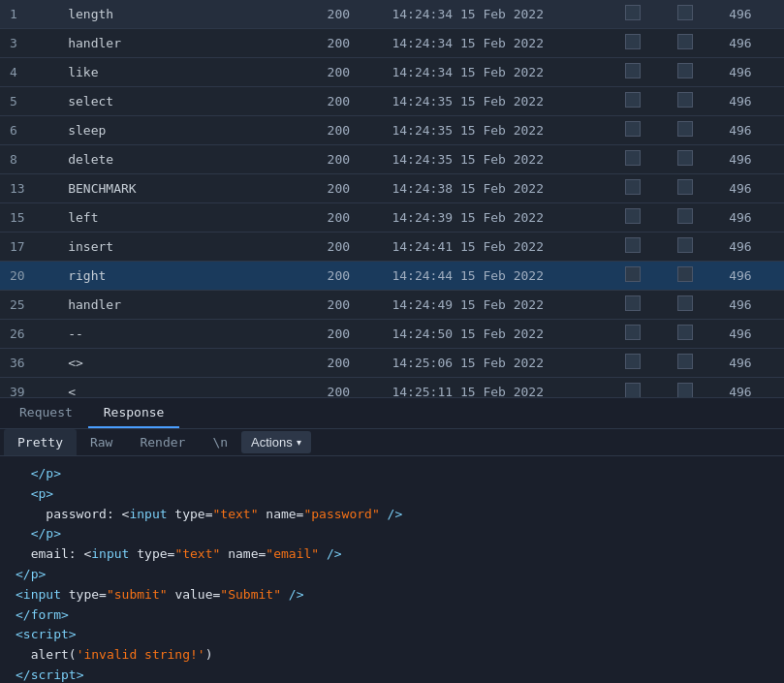  Describe the element at coordinates (392, 413) in the screenshot. I see `request-response-tabs: Request Response` at that location.